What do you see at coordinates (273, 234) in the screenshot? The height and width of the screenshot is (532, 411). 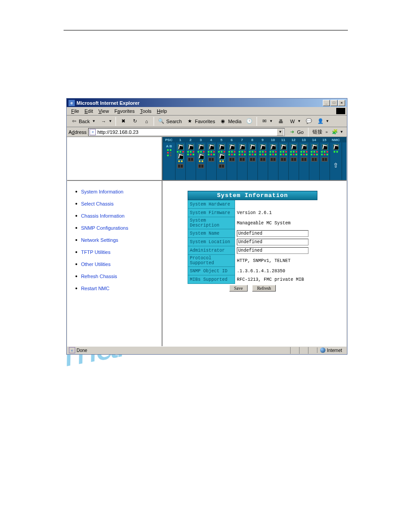 I see `system-name-input` at bounding box center [273, 234].